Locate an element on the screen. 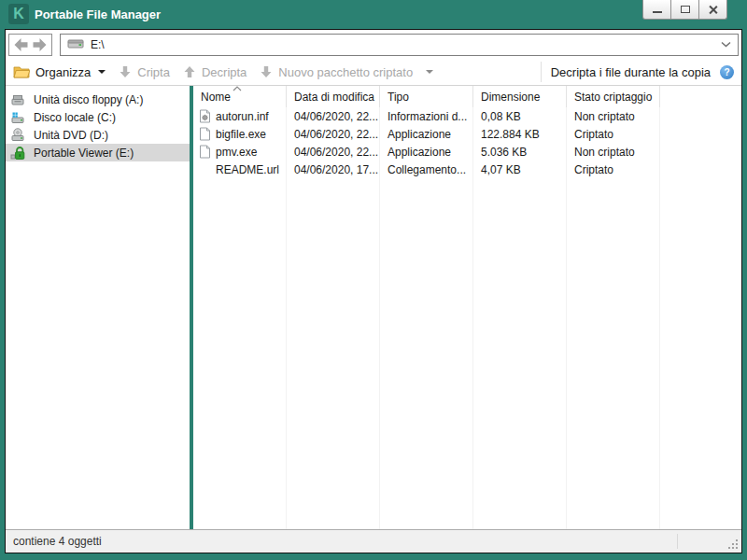 Image resolution: width=747 pixels, height=560 pixels. nuovo-pacchetto-caret-icon is located at coordinates (430, 72).